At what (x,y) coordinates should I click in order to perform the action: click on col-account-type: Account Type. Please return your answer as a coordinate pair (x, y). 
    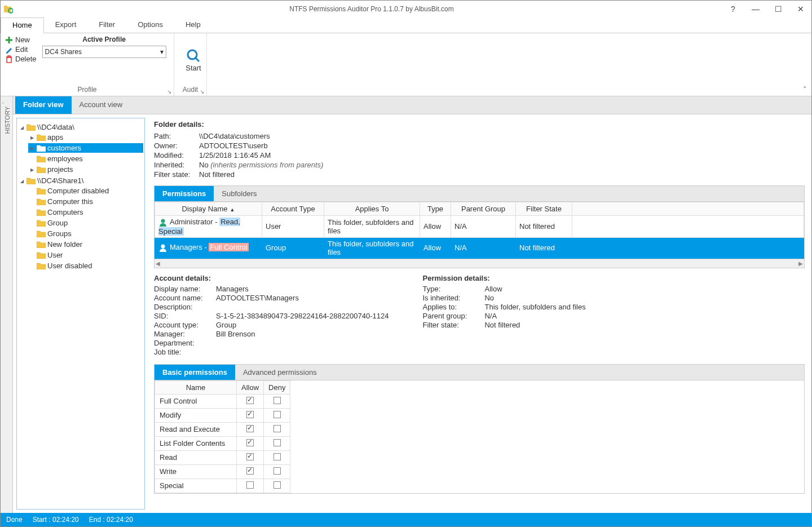
    Looking at the image, I should click on (293, 209).